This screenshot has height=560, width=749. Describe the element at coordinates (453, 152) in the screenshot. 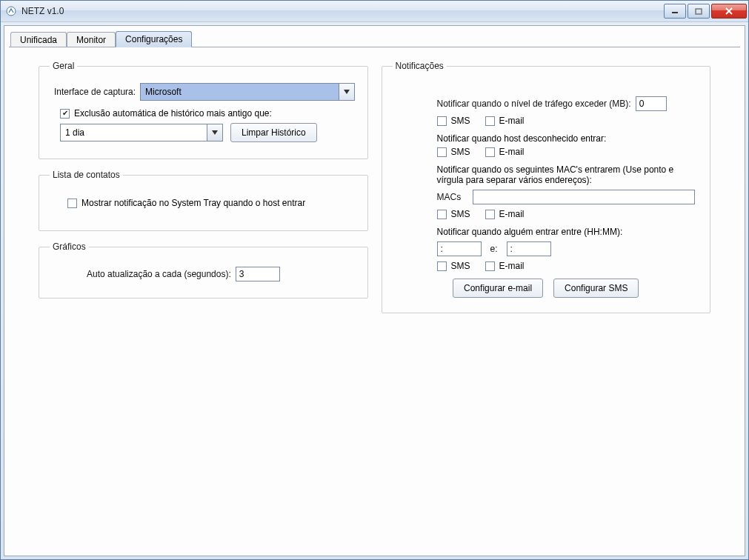

I see `unknown-sms-checkbox: SMS` at that location.